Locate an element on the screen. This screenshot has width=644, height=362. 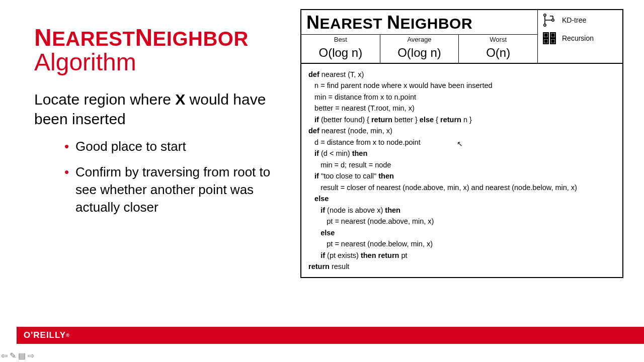
pseudo-line: result = closer of nearest (node.above, … is located at coordinates (462, 188).